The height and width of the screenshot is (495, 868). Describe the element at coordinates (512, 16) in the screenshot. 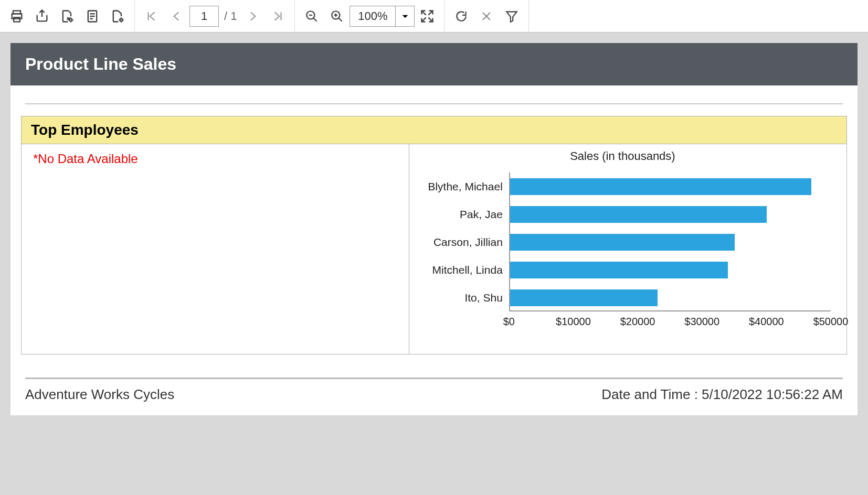

I see `filter-button` at that location.